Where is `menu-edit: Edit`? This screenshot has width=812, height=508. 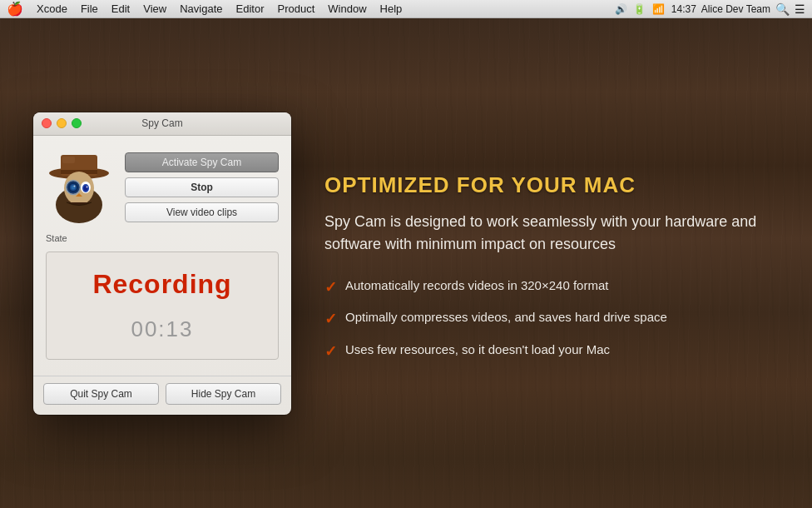 menu-edit: Edit is located at coordinates (121, 9).